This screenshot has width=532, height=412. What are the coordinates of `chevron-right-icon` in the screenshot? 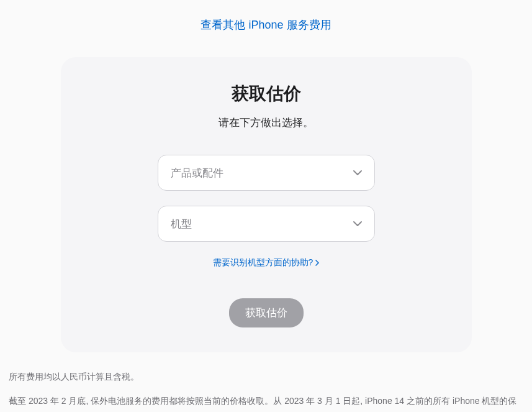 It's located at (317, 263).